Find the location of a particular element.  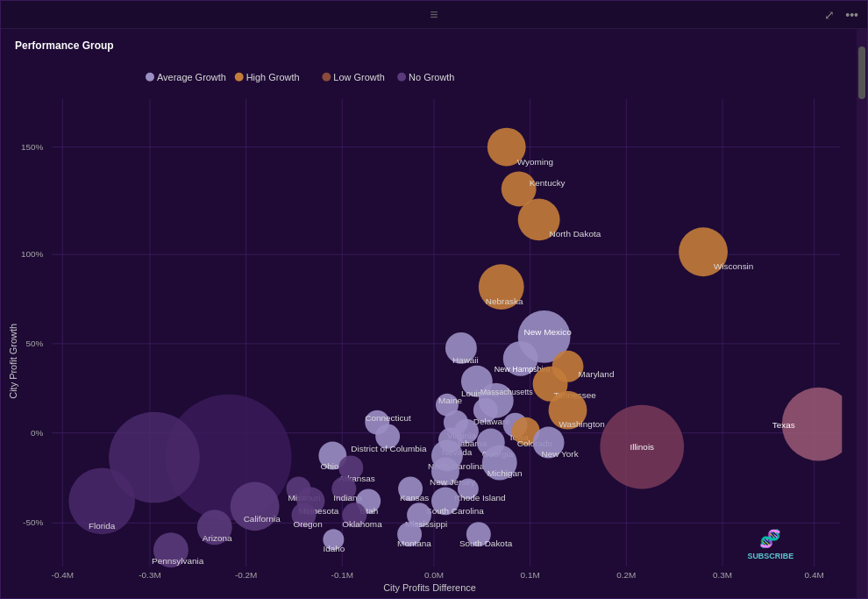

label-montana: Montana is located at coordinates (414, 544).